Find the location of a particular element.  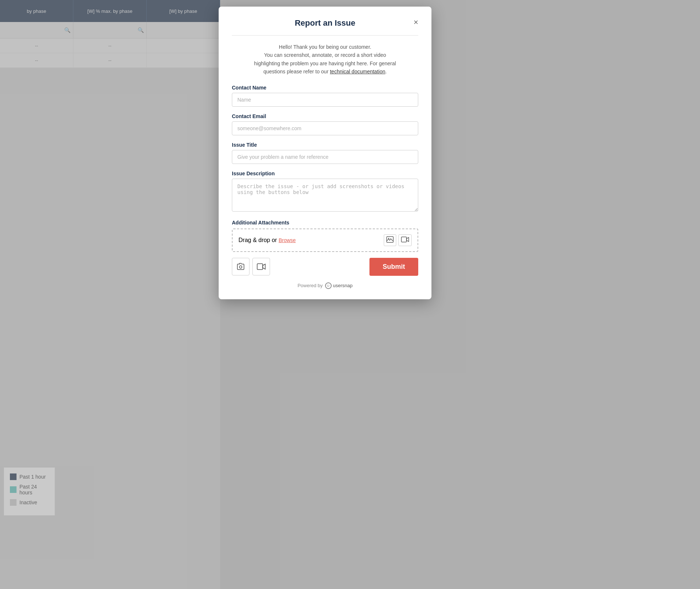

attachments-label: Additional Attachments is located at coordinates (325, 223).